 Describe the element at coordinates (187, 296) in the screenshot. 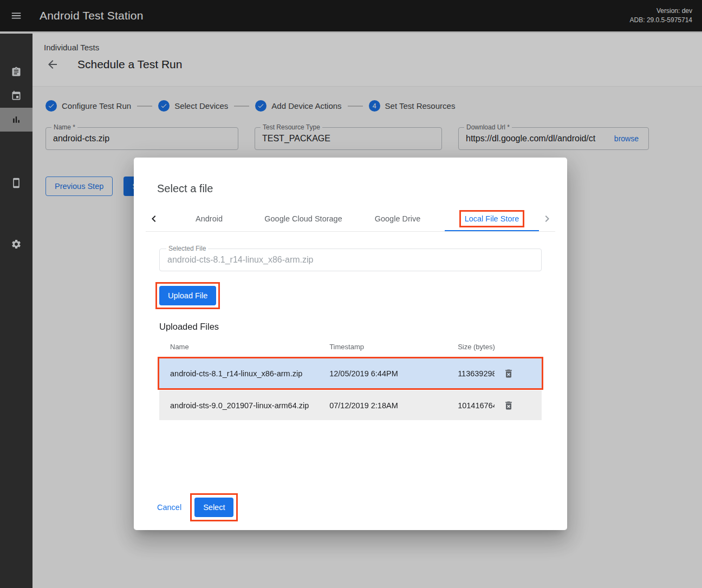

I see `upload-file-annotation: Upload File` at that location.